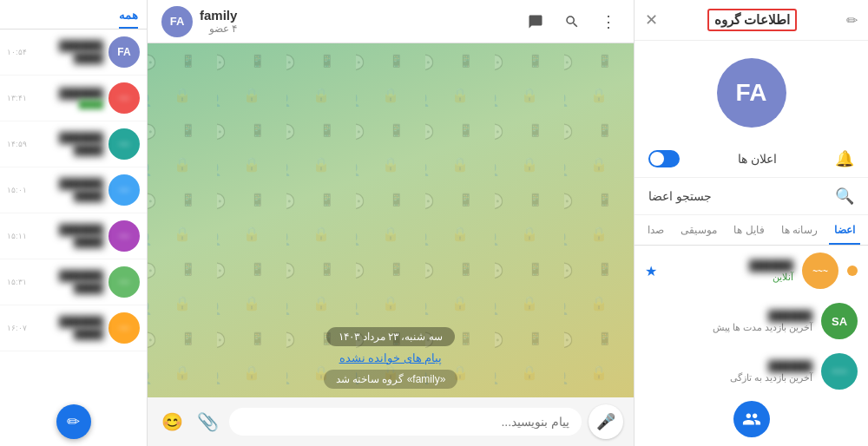 This screenshot has height=446, width=868. What do you see at coordinates (73, 144) in the screenshot?
I see `list-item: ~~ ██████ ████ ۱۴:۵۹` at bounding box center [73, 144].